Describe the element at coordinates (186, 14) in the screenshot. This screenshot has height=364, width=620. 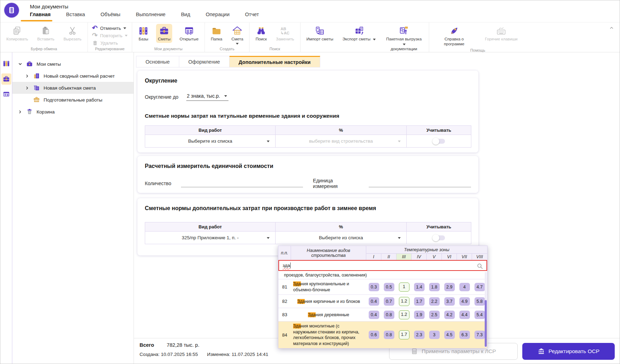
I see `menu-tab-vid: Вид` at that location.